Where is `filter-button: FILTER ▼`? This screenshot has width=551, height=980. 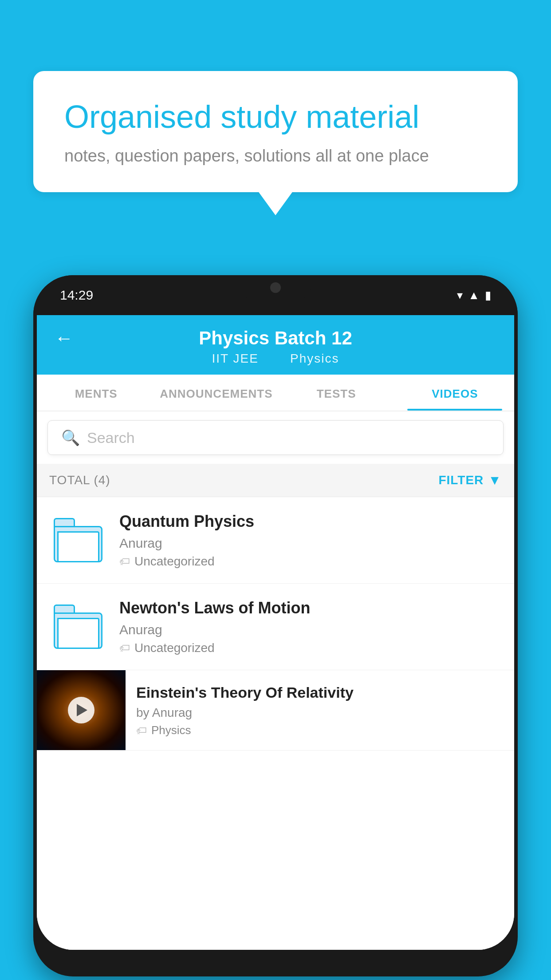
filter-button: FILTER ▼ is located at coordinates (470, 480).